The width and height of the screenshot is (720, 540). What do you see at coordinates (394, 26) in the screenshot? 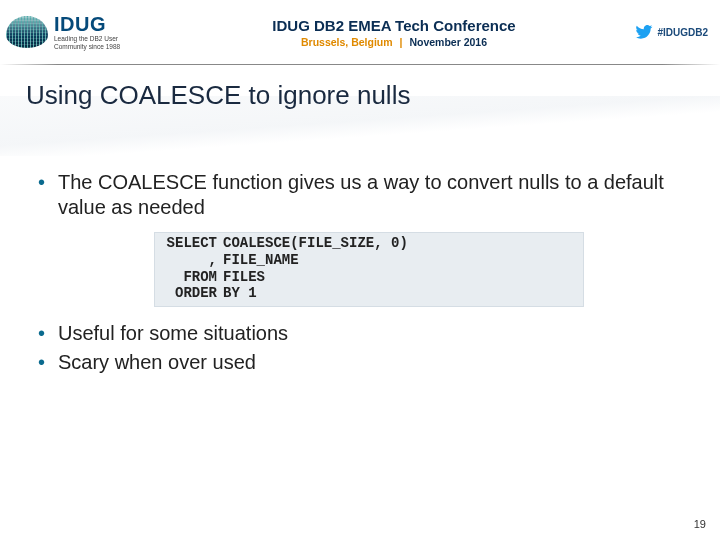
I see `conference-title: IDUG DB2 EMEA Tech Conference` at bounding box center [394, 26].